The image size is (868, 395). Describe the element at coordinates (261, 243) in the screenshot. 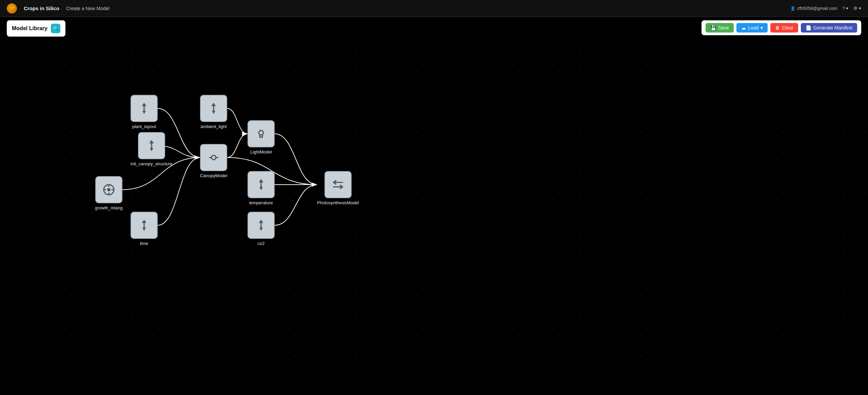

I see `node-label-co2: co2` at that location.